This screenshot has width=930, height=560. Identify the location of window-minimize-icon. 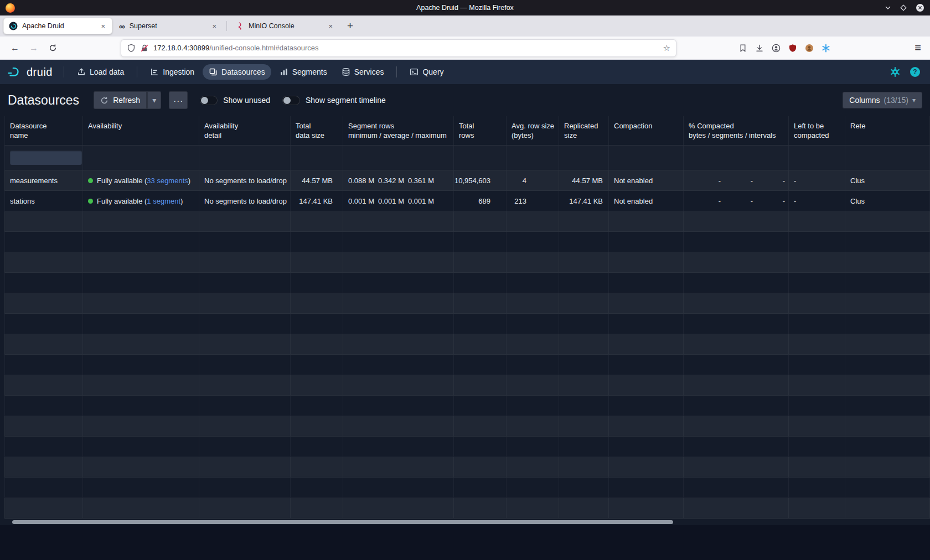
(888, 8).